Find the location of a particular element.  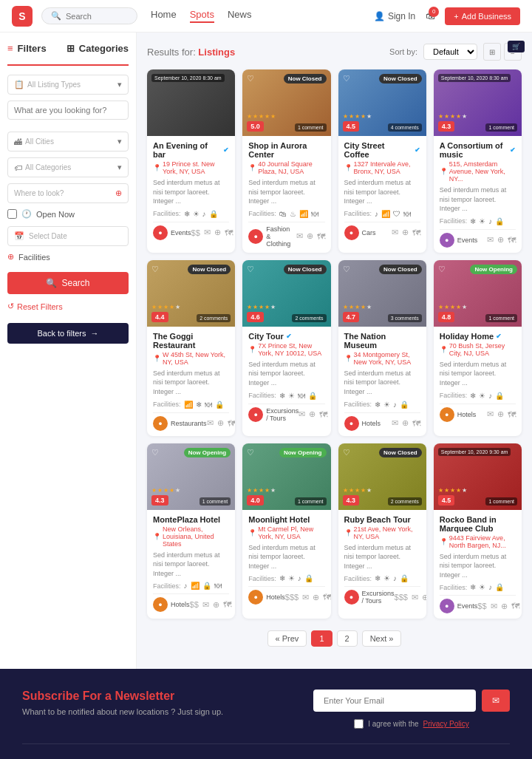

card-description: Sed interdum metus at nisi tempor laoree… is located at coordinates (383, 383).